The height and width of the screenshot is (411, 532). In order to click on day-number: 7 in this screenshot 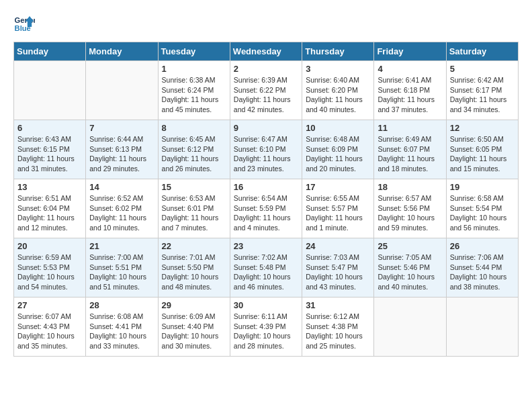, I will do `click(122, 128)`.